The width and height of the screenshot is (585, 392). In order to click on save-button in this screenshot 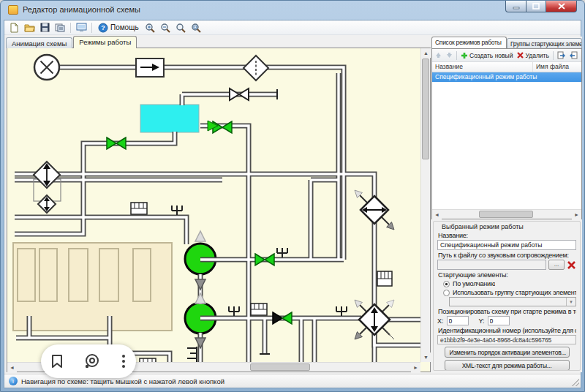, I will do `click(45, 28)`.